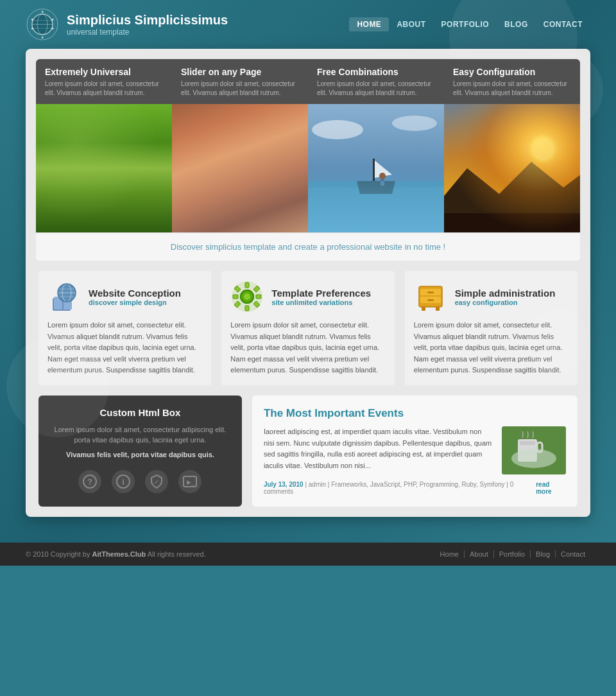 This screenshot has width=616, height=696. Describe the element at coordinates (157, 482) in the screenshot. I see `custom-icon-shield: ✓` at that location.